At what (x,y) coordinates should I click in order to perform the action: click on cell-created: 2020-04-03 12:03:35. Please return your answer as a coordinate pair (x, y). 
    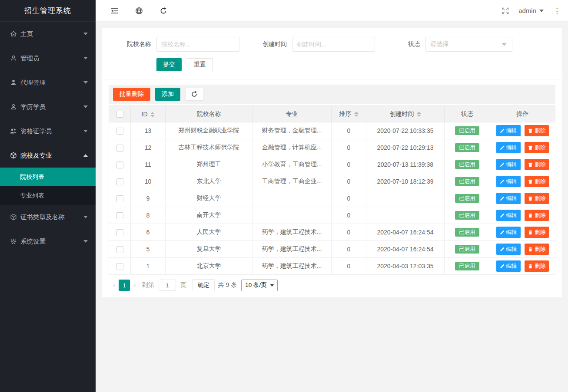
    Looking at the image, I should click on (405, 267).